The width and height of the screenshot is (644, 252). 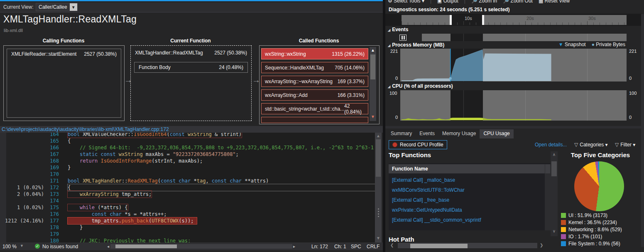 What do you see at coordinates (551, 145) in the screenshot?
I see `open-details-link: Open details...` at bounding box center [551, 145].